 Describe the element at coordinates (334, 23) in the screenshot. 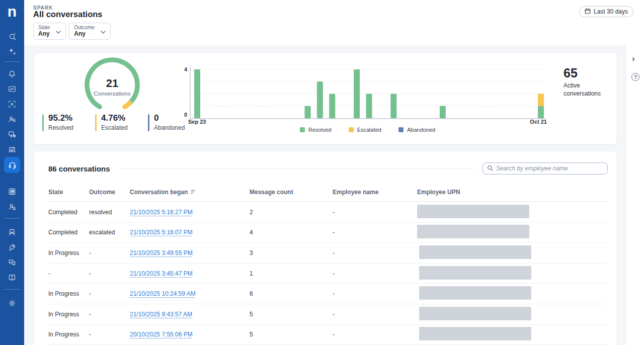

I see `page-header: SPARK All conversations State Any Outcom…` at that location.